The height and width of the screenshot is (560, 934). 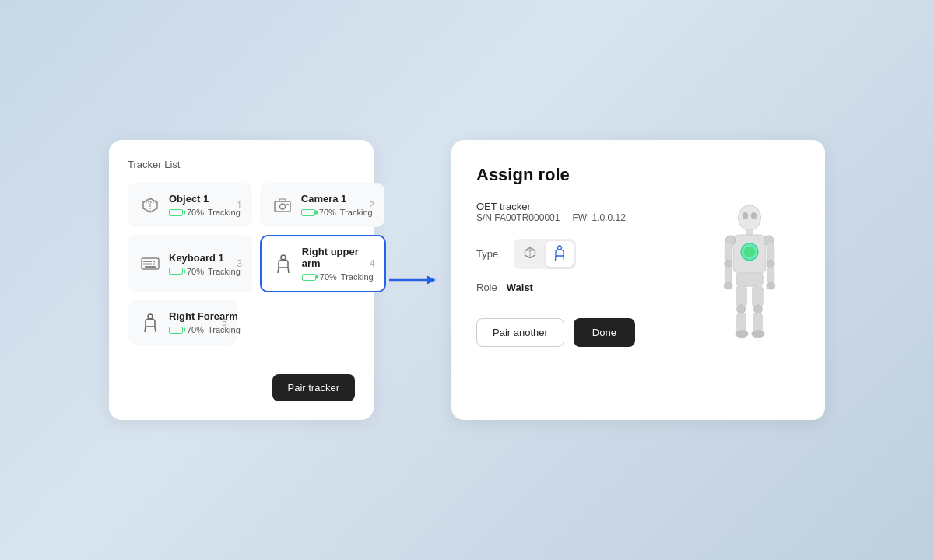 What do you see at coordinates (520, 288) in the screenshot?
I see `role-value: Waist` at bounding box center [520, 288].